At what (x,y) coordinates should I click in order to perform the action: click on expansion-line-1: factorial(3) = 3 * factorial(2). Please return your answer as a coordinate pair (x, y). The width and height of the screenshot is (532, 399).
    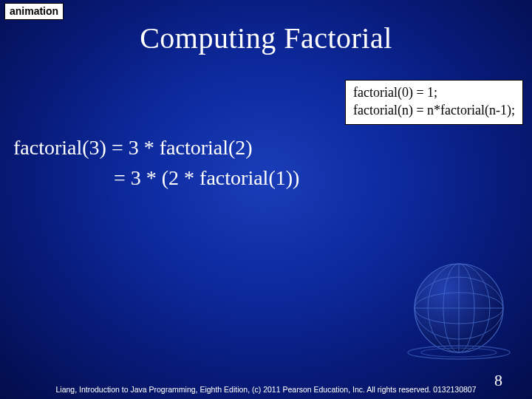
    Looking at the image, I should click on (157, 148).